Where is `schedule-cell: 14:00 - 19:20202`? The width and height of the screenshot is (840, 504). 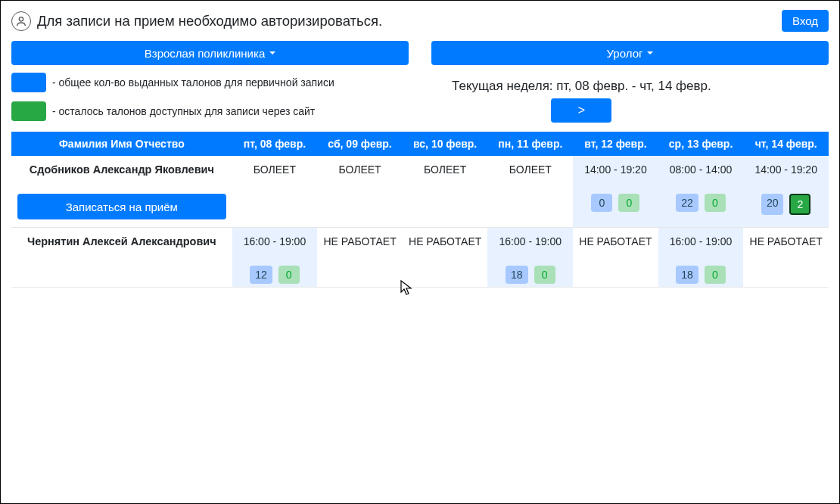
schedule-cell: 14:00 - 19:20202 is located at coordinates (786, 192).